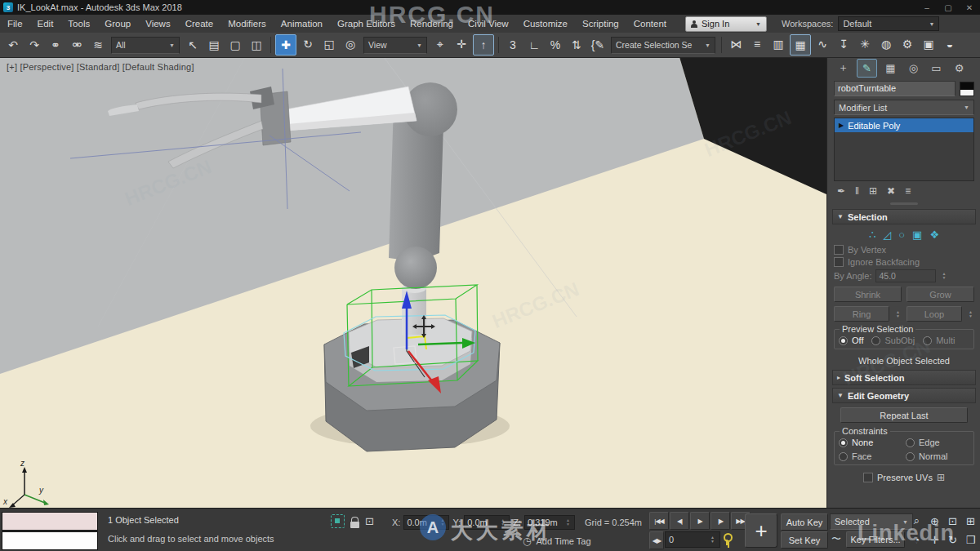 This screenshot has height=551, width=980. Describe the element at coordinates (550, 522) in the screenshot. I see `z-coordinate-field: 0.319m ▲▼` at that location.